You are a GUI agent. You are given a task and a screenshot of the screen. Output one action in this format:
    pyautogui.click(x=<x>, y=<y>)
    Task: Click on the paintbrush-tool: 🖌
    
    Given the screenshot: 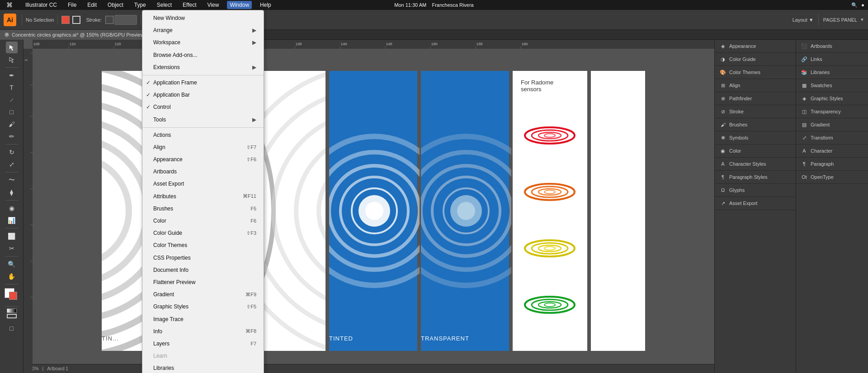 What is the action you would take?
    pyautogui.click(x=12, y=124)
    